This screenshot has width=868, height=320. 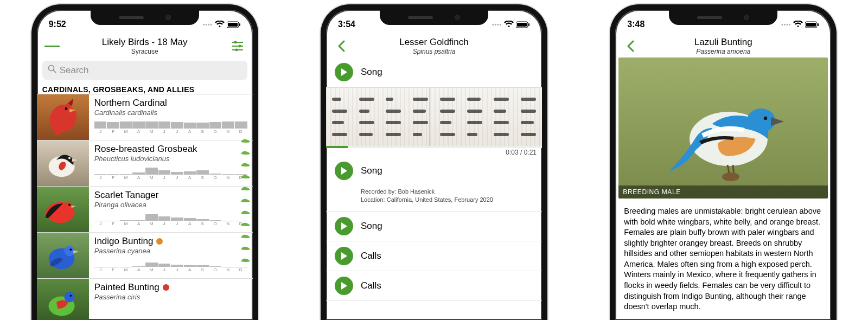 What do you see at coordinates (145, 299) in the screenshot?
I see `bird-row: Painted Bunting Passerina ciris` at bounding box center [145, 299].